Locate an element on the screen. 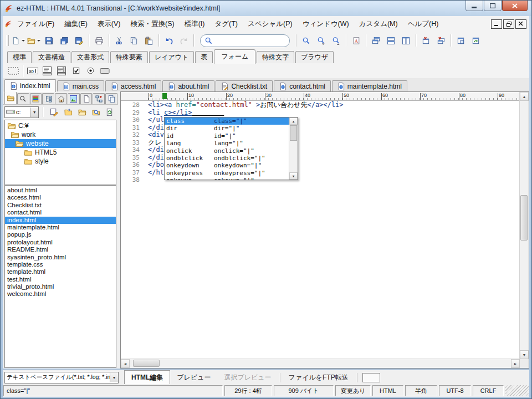  tab-layout: レイアウト is located at coordinates (172, 58).